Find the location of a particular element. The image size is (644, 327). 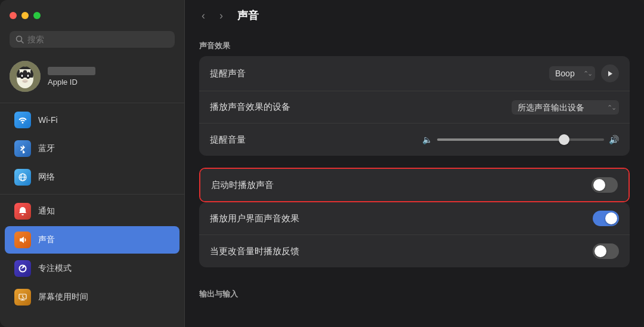

volume-feedback-toggle is located at coordinates (606, 251).